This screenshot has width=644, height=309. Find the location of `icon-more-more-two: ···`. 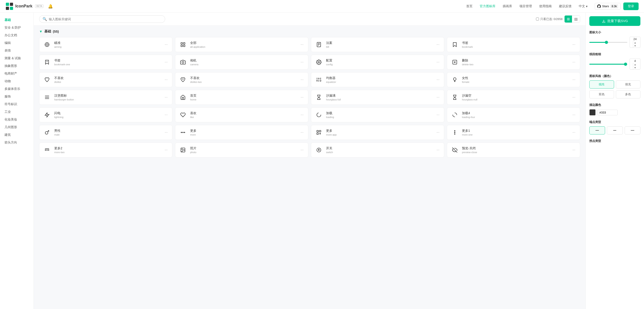

icon-more-more-two: ··· is located at coordinates (166, 150).